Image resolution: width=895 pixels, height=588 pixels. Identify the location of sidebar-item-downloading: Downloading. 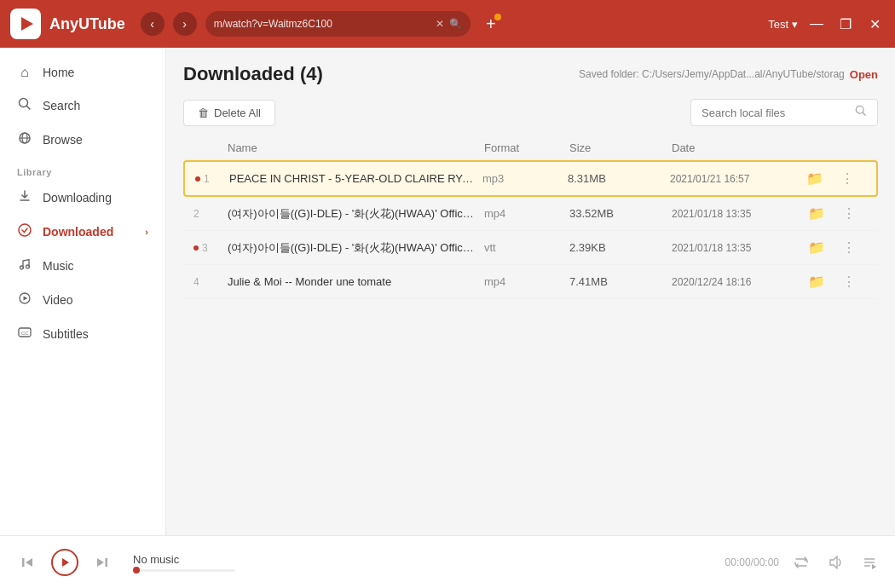
(83, 198).